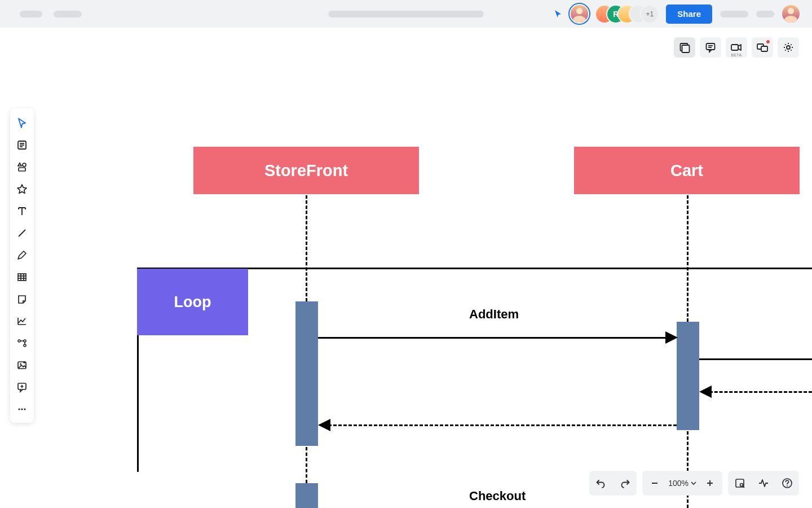  I want to click on participant-cart: Cart, so click(687, 170).